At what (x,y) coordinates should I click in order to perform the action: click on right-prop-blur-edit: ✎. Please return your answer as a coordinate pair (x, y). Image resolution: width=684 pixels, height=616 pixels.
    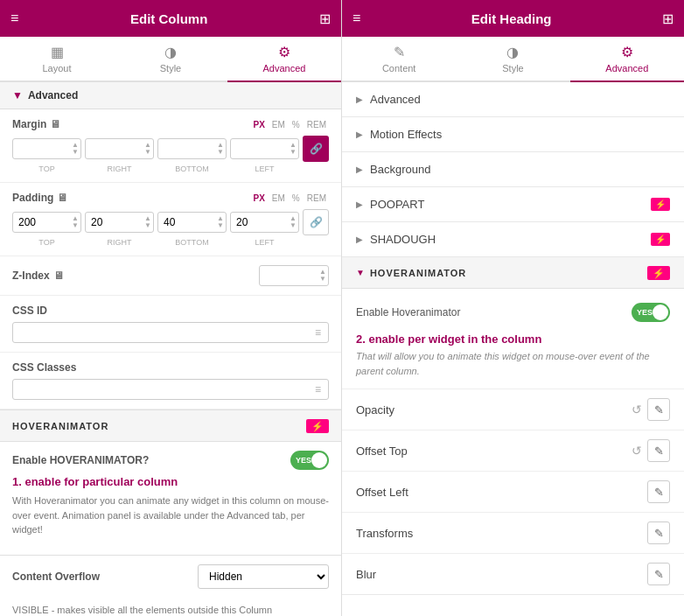
    Looking at the image, I should click on (659, 574).